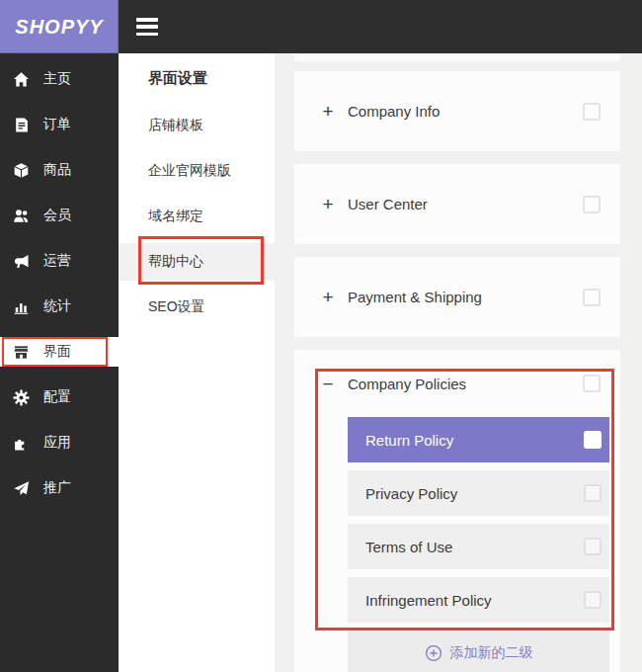  What do you see at coordinates (478, 546) in the screenshot?
I see `subpage-terms-of-use: Terms of Use` at bounding box center [478, 546].